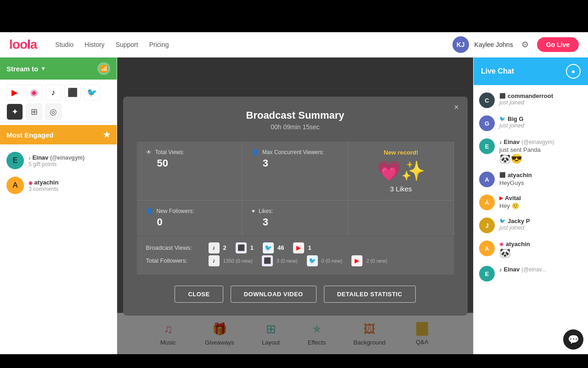  I want to click on platform-stat-youtube: ▶ 1, so click(302, 248).